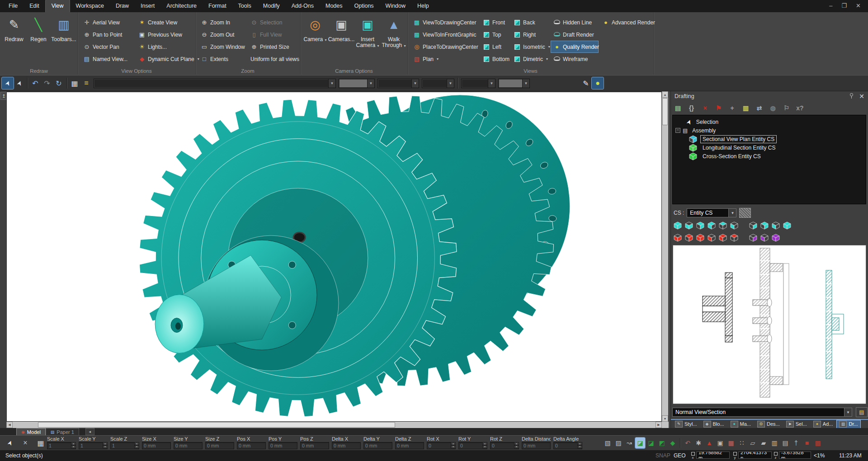 This screenshot has height=461, width=868. I want to click on hide-cube-icon: ▨, so click(618, 443).